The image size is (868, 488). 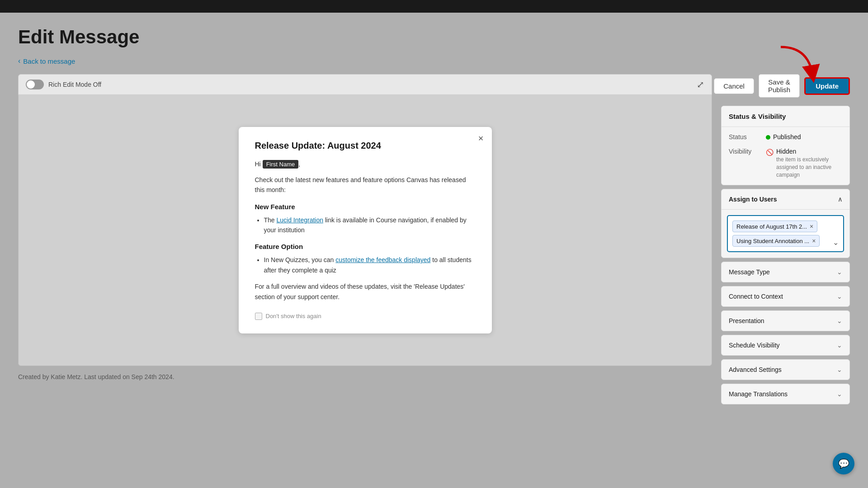 What do you see at coordinates (840, 394) in the screenshot?
I see `manage-translations-chevron-icon: ⌄` at bounding box center [840, 394].